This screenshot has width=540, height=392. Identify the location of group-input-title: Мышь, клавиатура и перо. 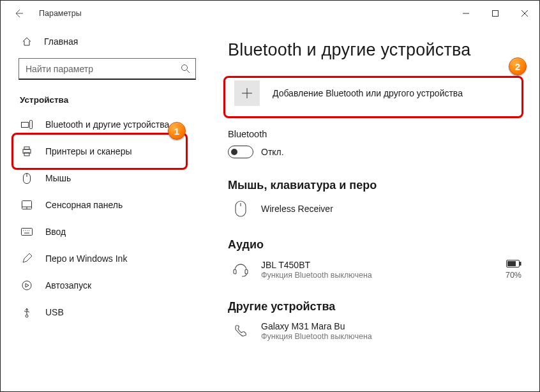
(376, 185).